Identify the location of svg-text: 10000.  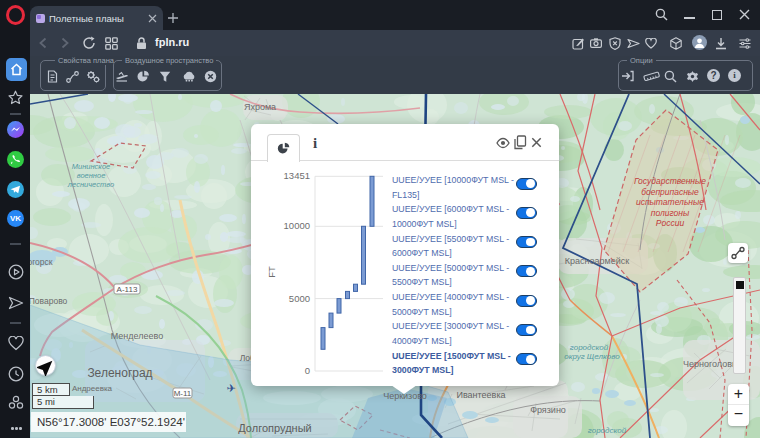
(297, 226).